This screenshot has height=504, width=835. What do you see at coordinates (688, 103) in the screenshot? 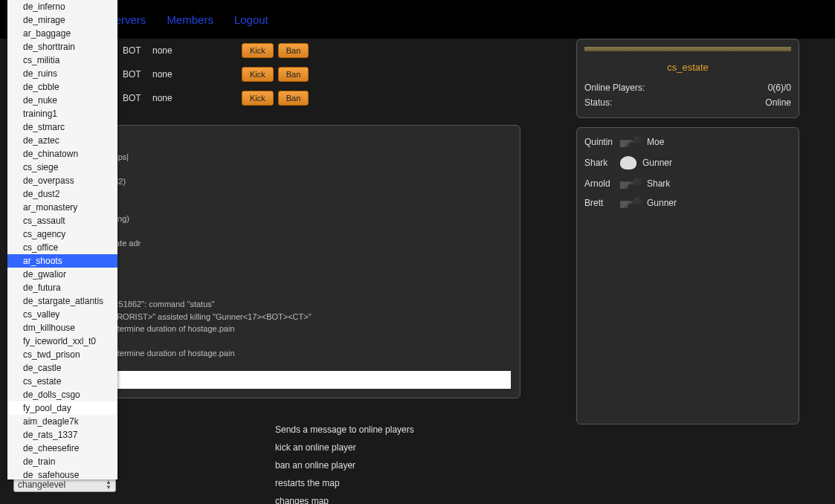
I see `server-stat-row: Status:Online` at bounding box center [688, 103].